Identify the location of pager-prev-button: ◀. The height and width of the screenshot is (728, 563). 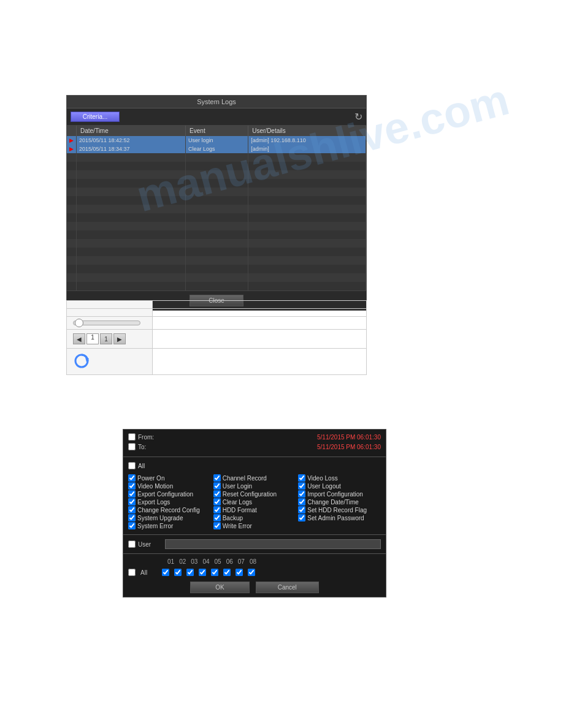
(79, 339).